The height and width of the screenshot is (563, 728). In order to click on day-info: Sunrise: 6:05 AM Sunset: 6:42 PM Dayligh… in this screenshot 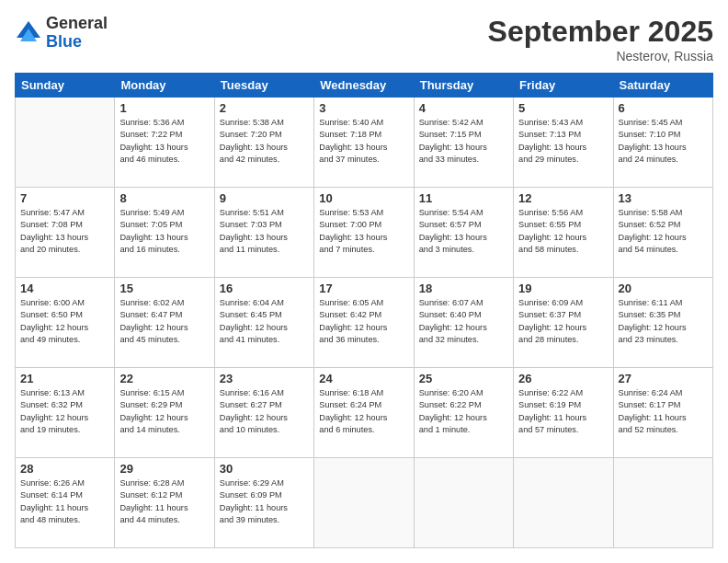, I will do `click(364, 322)`.